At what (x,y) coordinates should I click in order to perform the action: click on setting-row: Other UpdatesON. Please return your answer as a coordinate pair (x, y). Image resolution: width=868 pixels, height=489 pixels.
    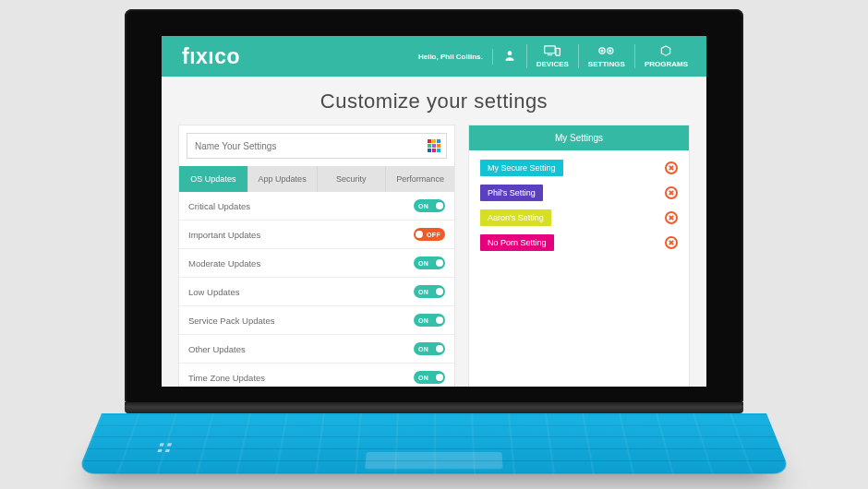
    Looking at the image, I should click on (317, 349).